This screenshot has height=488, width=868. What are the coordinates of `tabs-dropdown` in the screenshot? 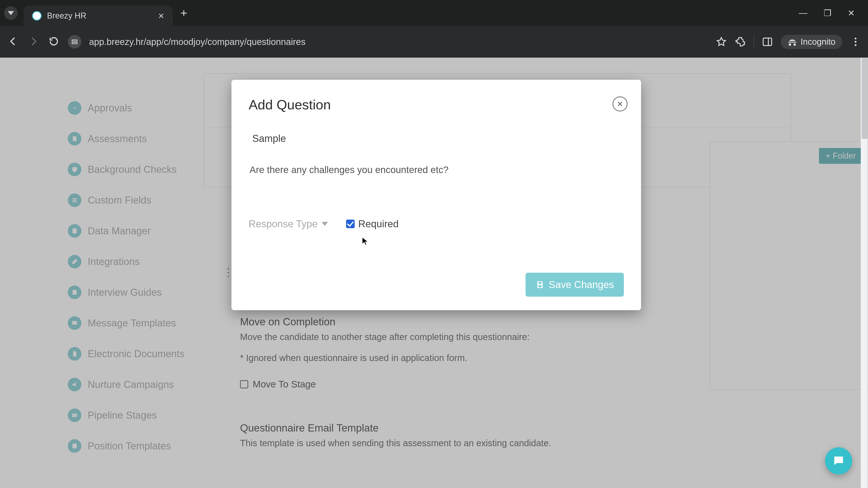 It's located at (11, 13).